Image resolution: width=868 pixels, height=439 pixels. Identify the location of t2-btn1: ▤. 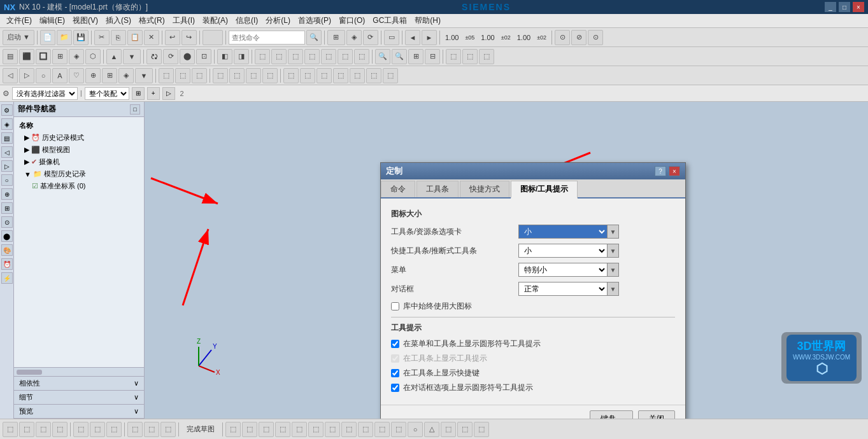
(10, 57).